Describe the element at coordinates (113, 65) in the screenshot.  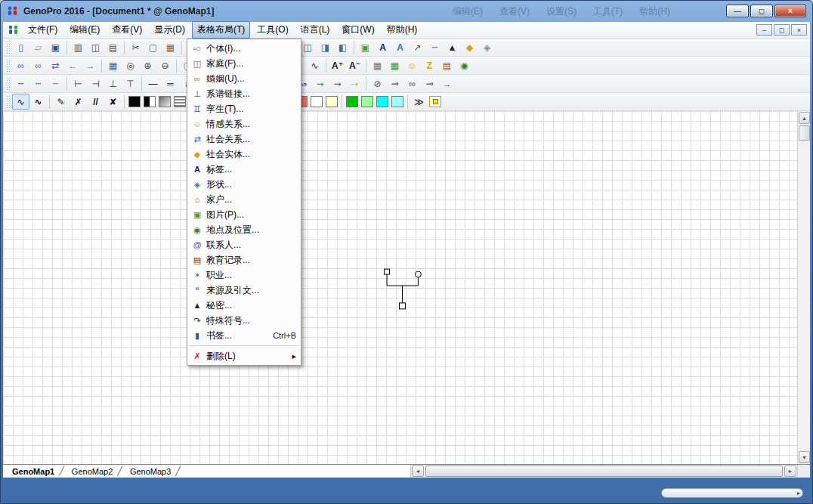
I see `table-view-icon: ▦` at that location.